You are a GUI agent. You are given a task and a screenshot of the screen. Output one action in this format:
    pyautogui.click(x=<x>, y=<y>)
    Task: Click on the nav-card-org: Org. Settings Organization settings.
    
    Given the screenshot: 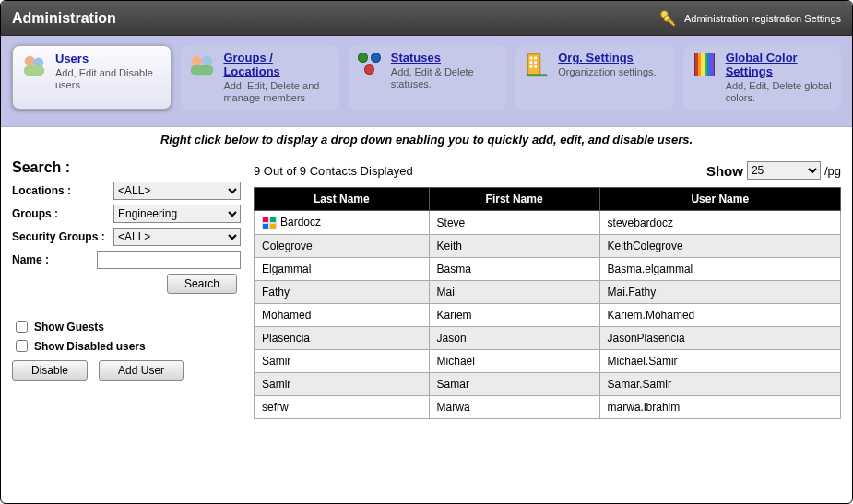 What is the action you would take?
    pyautogui.click(x=594, y=77)
    